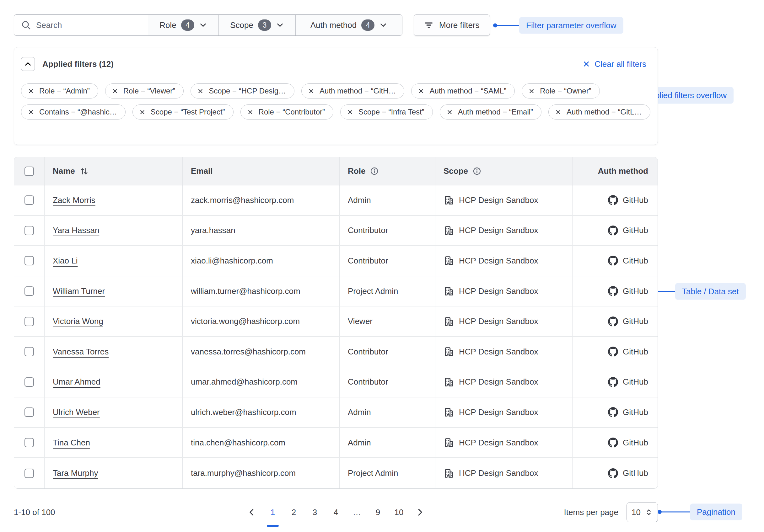 This screenshot has width=764, height=532. What do you see at coordinates (73, 112) in the screenshot?
I see `filter-chip: Contains = “@hashic…` at bounding box center [73, 112].